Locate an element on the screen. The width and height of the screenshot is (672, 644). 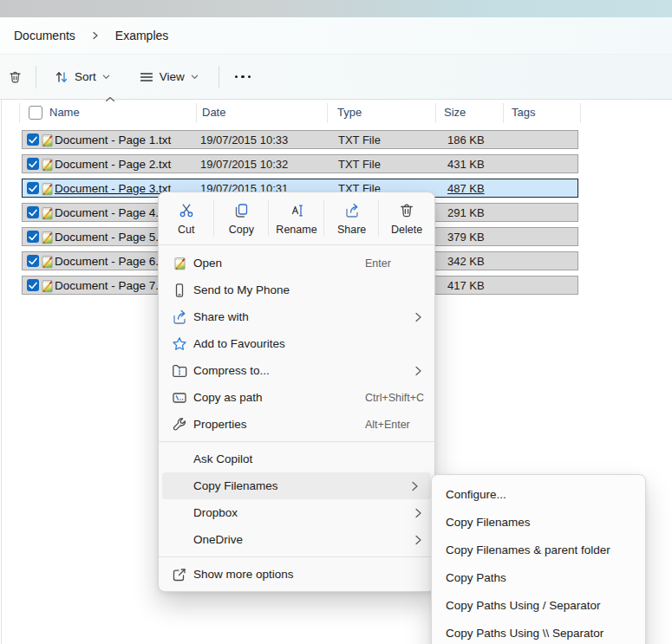
menu-item-dropbox: Dropbox is located at coordinates (297, 513).